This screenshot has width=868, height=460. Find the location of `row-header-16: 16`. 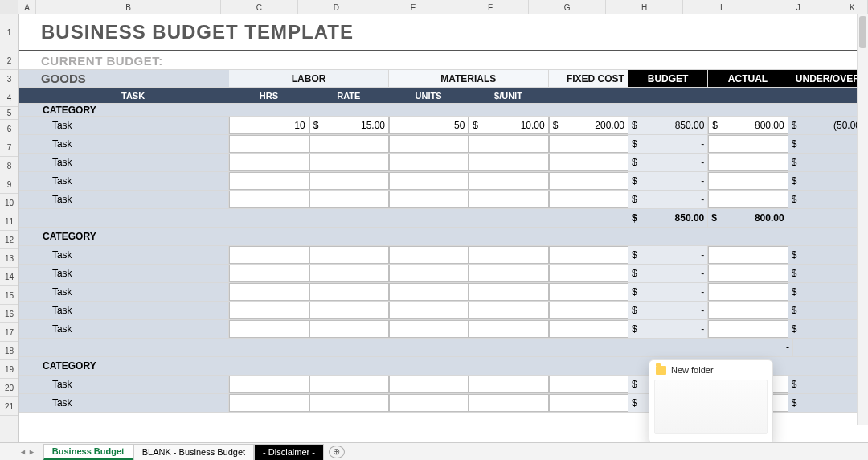

row-header-16: 16 is located at coordinates (10, 314).